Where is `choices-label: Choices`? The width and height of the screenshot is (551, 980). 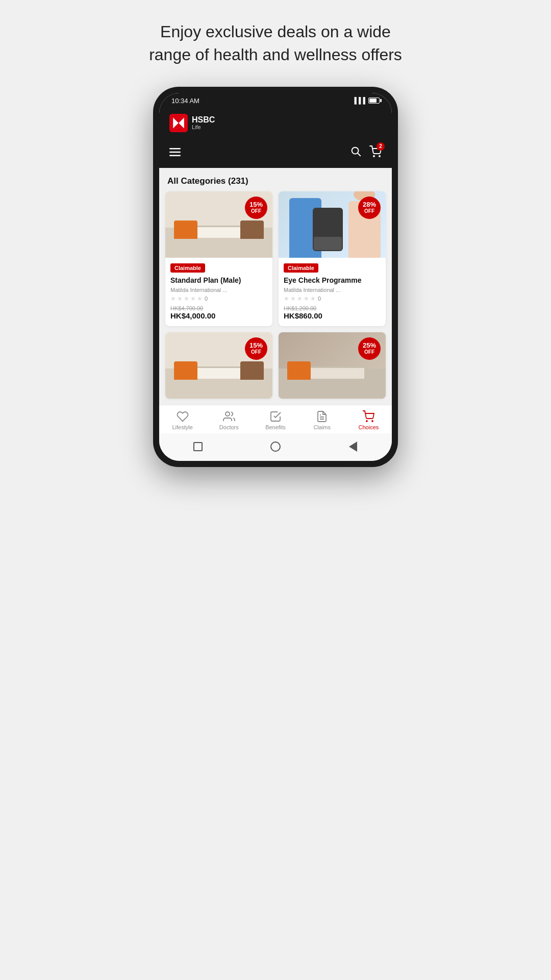
choices-label: Choices is located at coordinates (369, 427).